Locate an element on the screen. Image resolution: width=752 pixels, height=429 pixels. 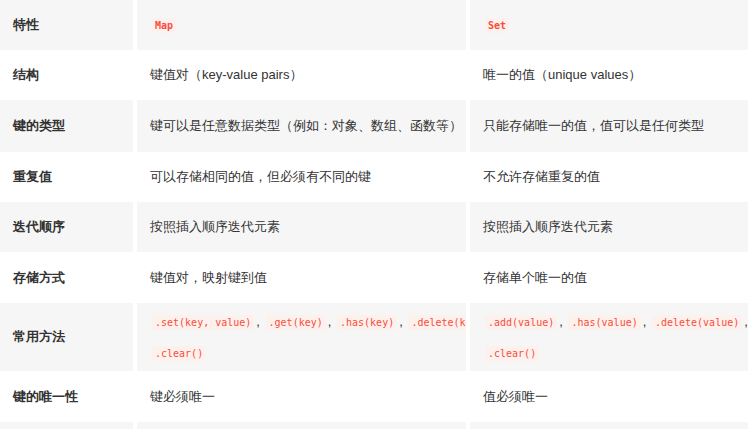
inline-code: .has(value) is located at coordinates (604, 322).